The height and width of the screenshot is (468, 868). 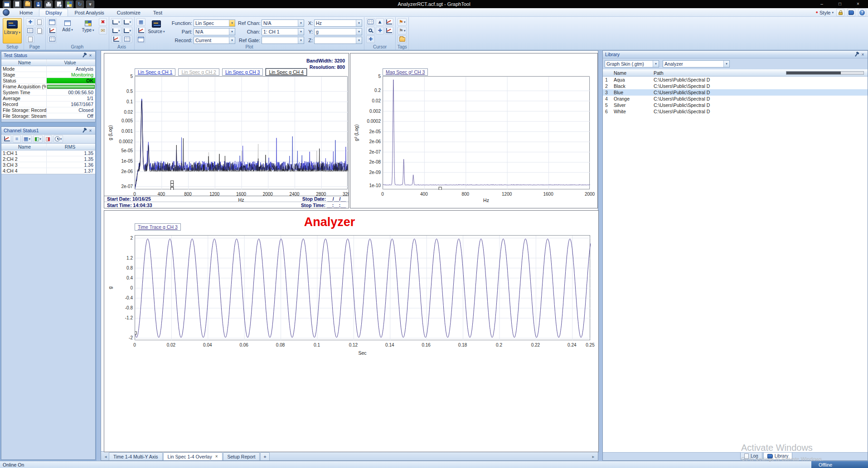 What do you see at coordinates (141, 39) in the screenshot?
I see `plot-config-button` at bounding box center [141, 39].